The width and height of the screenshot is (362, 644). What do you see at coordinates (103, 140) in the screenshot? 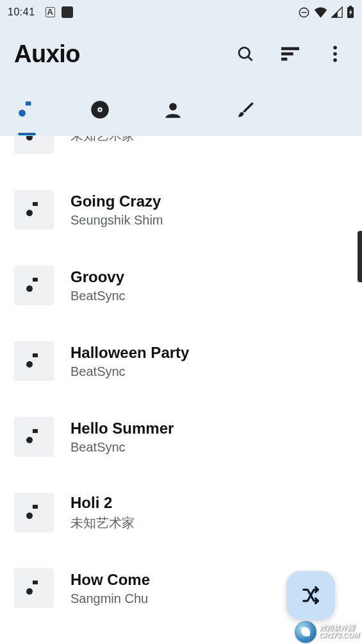
I see `track-info: 未知艺术家` at bounding box center [103, 140].